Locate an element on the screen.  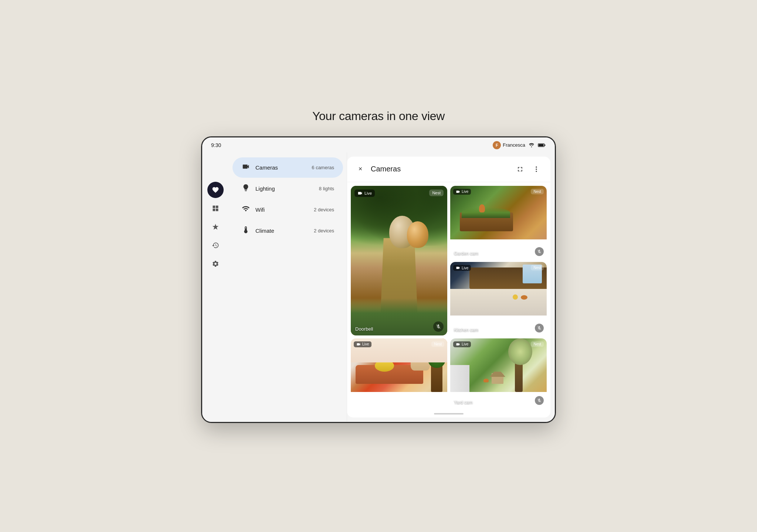
live-badge-living: Live is located at coordinates (363, 344).